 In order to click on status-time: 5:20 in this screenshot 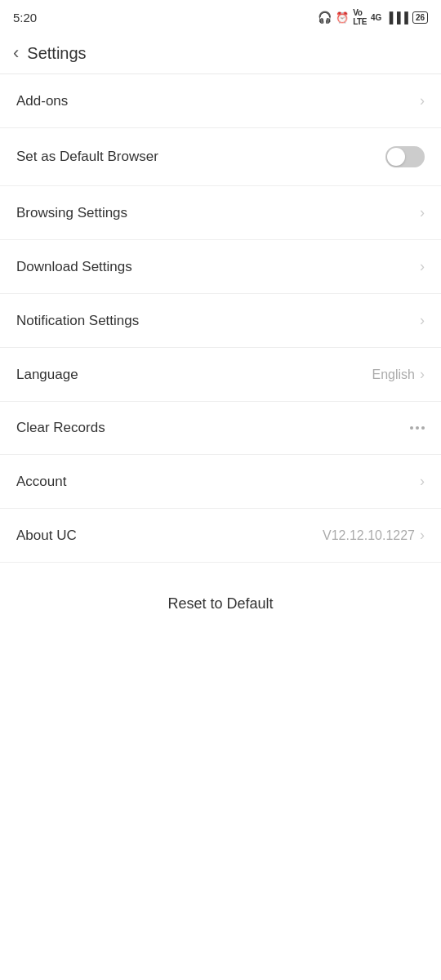, I will do `click(24, 18)`.